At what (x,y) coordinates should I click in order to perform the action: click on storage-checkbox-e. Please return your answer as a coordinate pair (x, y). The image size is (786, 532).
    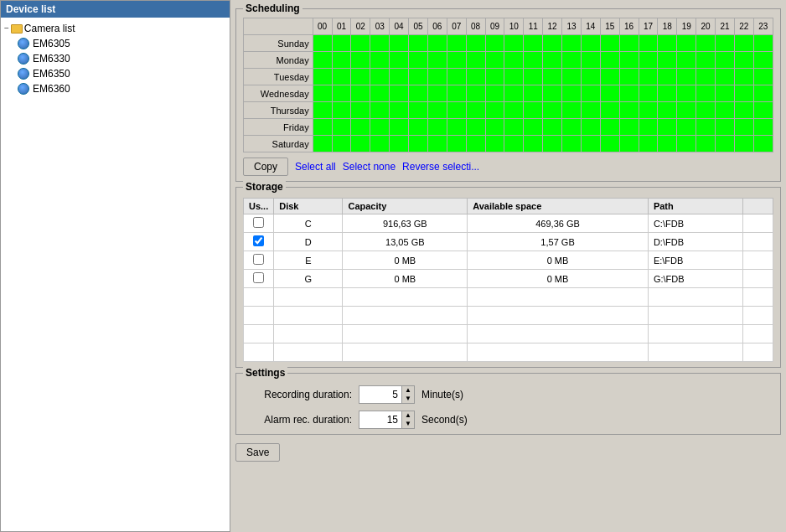
    Looking at the image, I should click on (258, 260).